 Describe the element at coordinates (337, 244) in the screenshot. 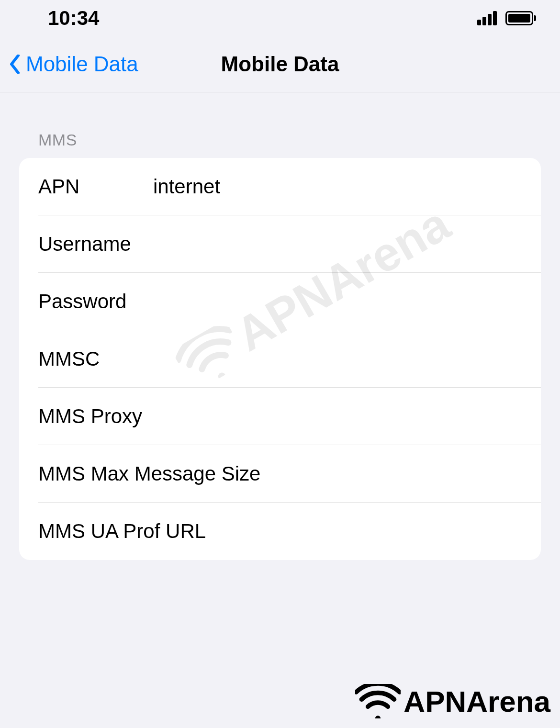

I see `username-input` at that location.